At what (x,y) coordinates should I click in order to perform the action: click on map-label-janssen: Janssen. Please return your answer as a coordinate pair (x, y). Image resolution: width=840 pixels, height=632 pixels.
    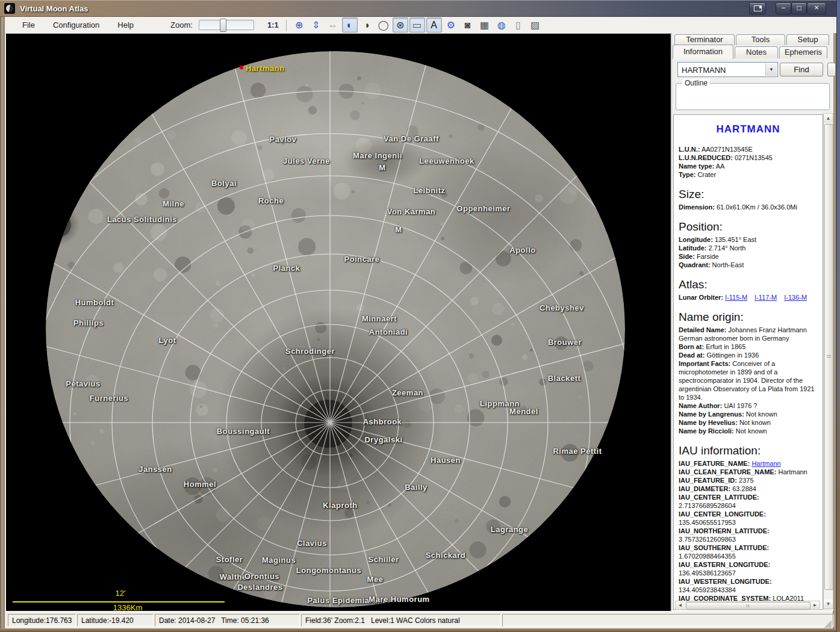
    Looking at the image, I should click on (155, 469).